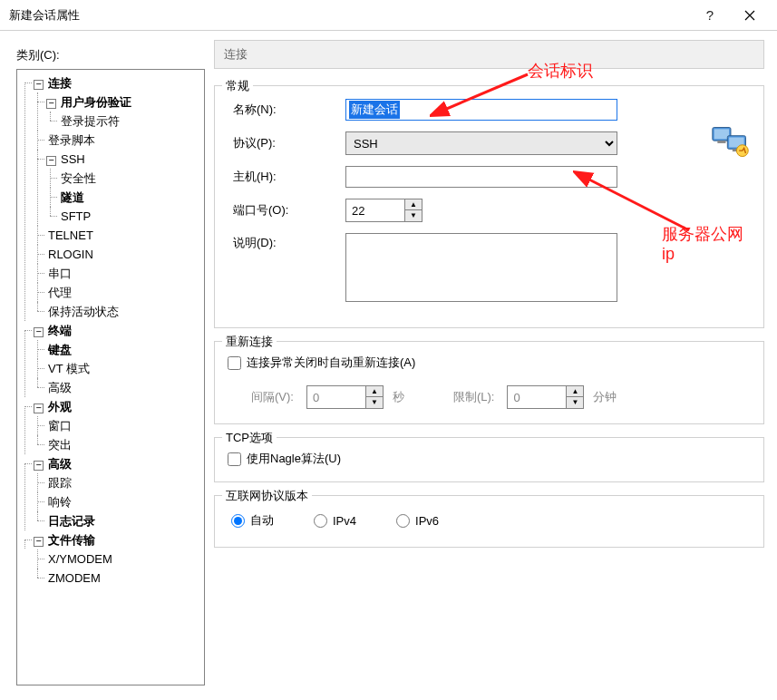  I want to click on ip-auto-radio: 自动, so click(252, 520).